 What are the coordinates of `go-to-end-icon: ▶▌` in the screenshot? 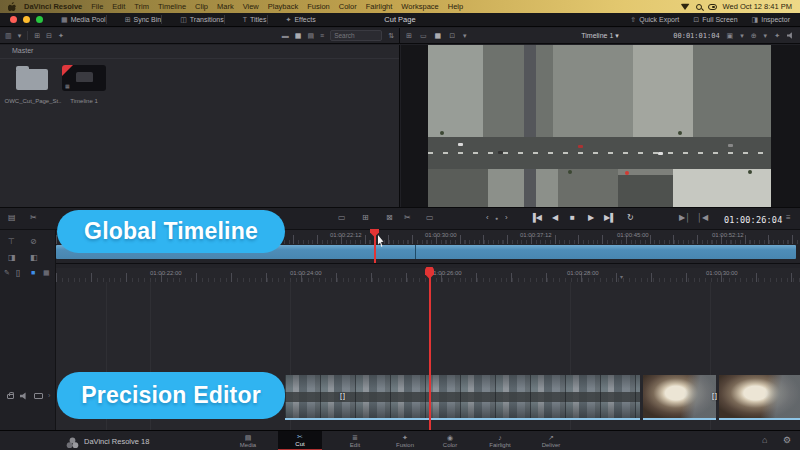 It's located at (610, 218).